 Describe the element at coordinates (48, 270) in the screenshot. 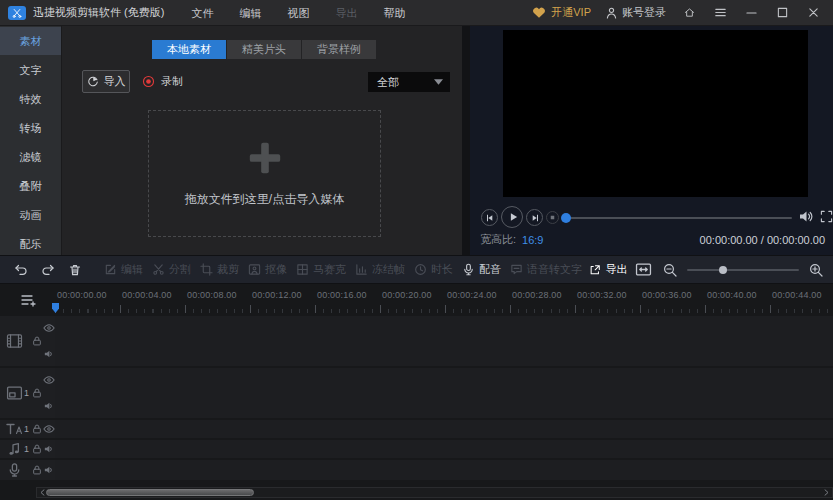

I see `redo-button` at that location.